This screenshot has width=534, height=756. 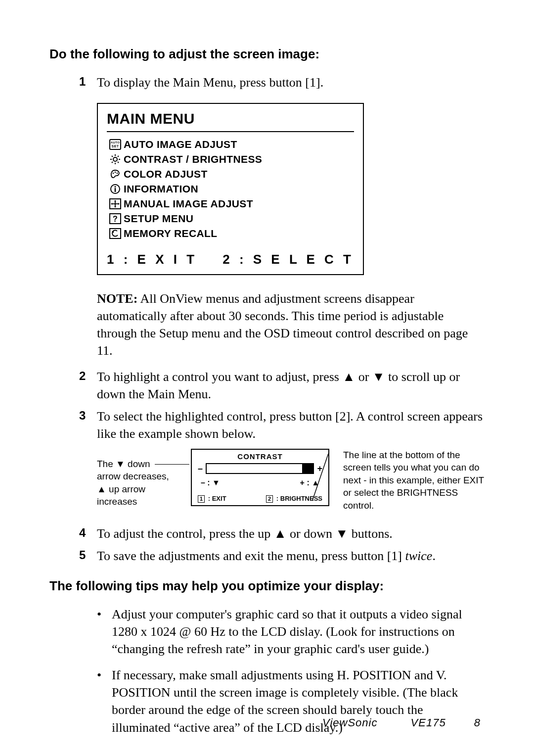 What do you see at coordinates (115, 174) in the screenshot?
I see `palette-icon` at bounding box center [115, 174].